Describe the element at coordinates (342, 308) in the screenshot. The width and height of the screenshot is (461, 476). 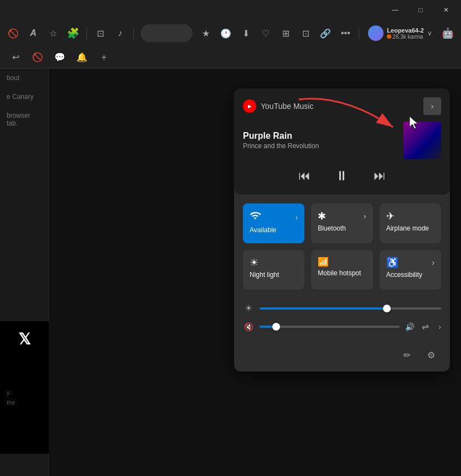
I see `brightness-slider-row: ☀` at that location.